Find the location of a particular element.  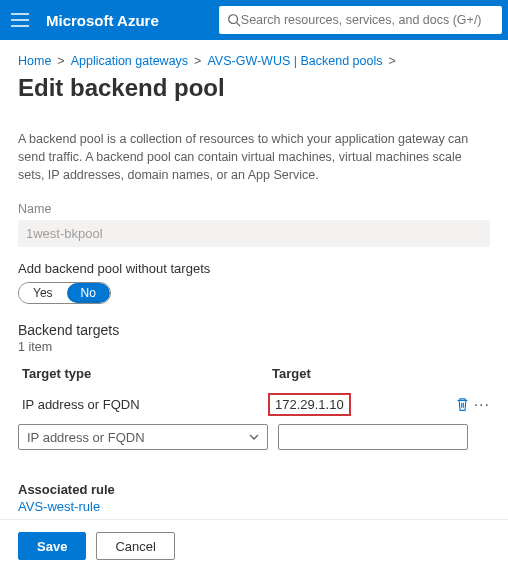

add-without-targets-label: Add backend pool without targets is located at coordinates (254, 268).